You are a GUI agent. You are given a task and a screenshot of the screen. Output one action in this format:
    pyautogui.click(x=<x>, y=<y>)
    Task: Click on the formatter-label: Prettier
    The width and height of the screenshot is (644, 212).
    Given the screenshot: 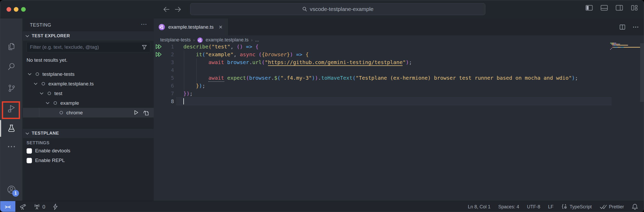 What is the action you would take?
    pyautogui.click(x=616, y=207)
    